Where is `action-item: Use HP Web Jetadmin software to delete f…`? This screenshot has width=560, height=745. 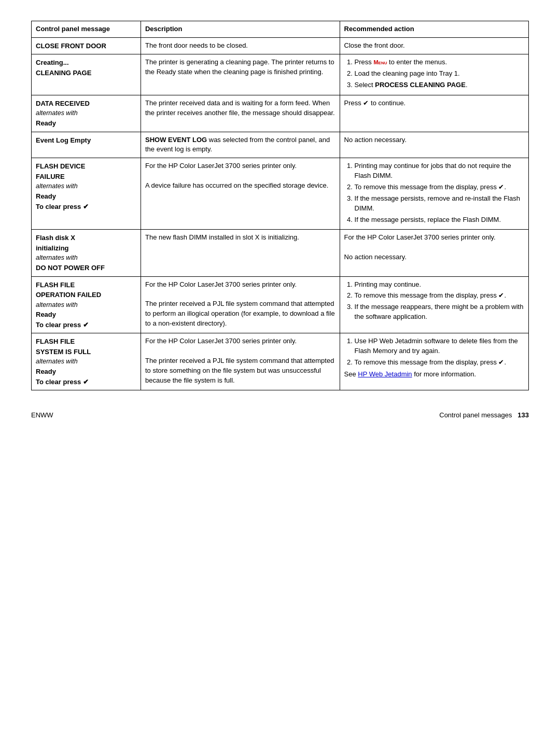 action-item: Use HP Web Jetadmin software to delete f… is located at coordinates (440, 346).